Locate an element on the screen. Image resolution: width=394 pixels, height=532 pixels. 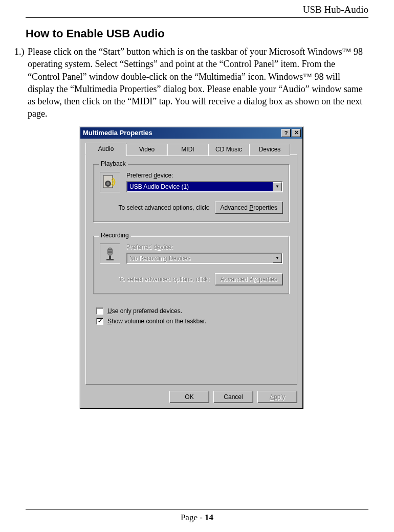
ok-button: OK is located at coordinates (189, 397).